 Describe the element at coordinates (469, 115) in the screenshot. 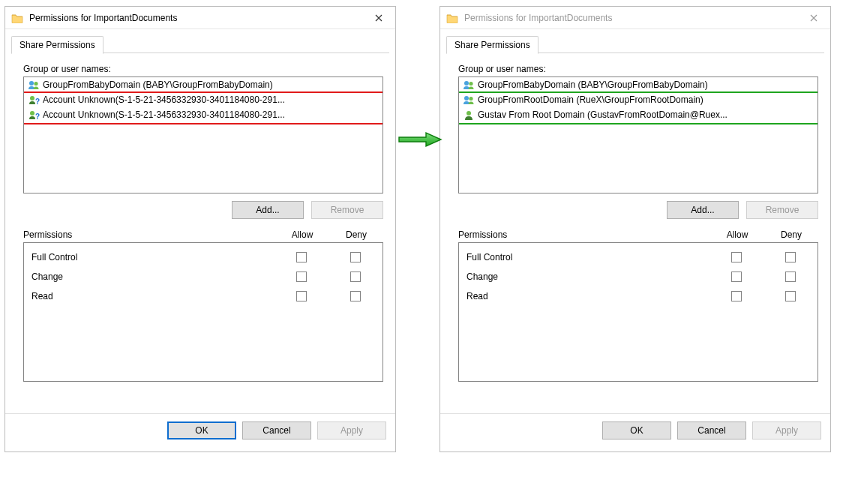

I see `user-icon` at that location.